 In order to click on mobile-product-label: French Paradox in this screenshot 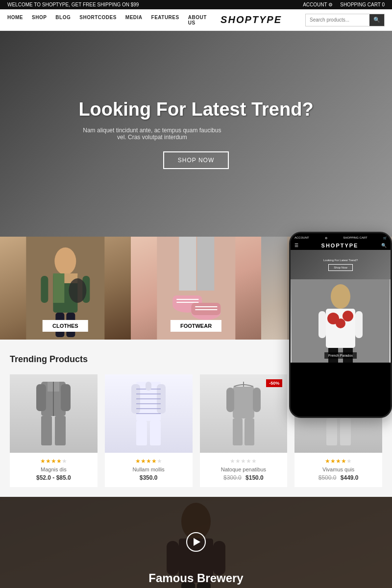, I will do `click(341, 356)`.